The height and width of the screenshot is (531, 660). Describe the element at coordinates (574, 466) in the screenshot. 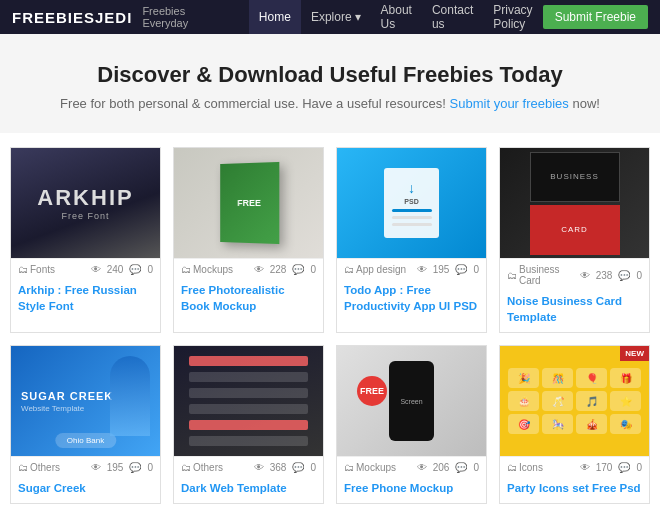

I see `card-meta: 🗂 Icons 👁170 💬0` at that location.